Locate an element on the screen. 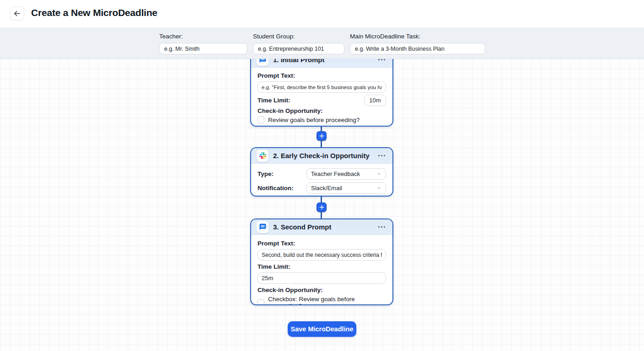 The height and width of the screenshot is (351, 644). step1-time-row: Time Limit: is located at coordinates (322, 101).